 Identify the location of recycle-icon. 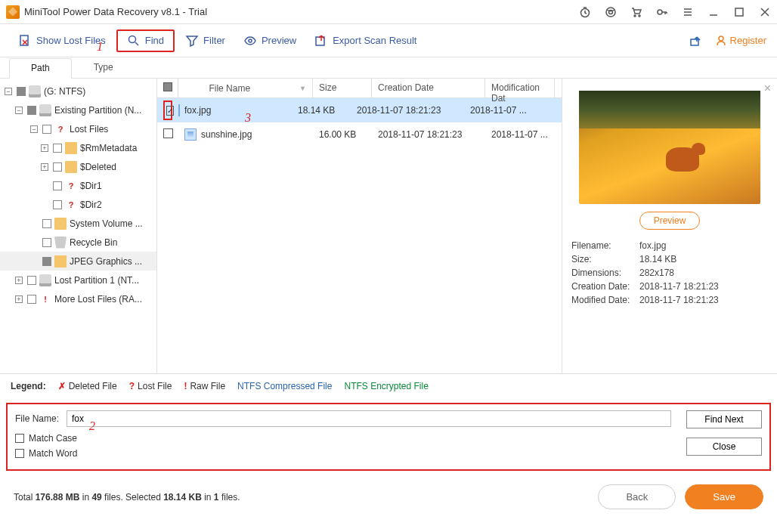
(60, 243).